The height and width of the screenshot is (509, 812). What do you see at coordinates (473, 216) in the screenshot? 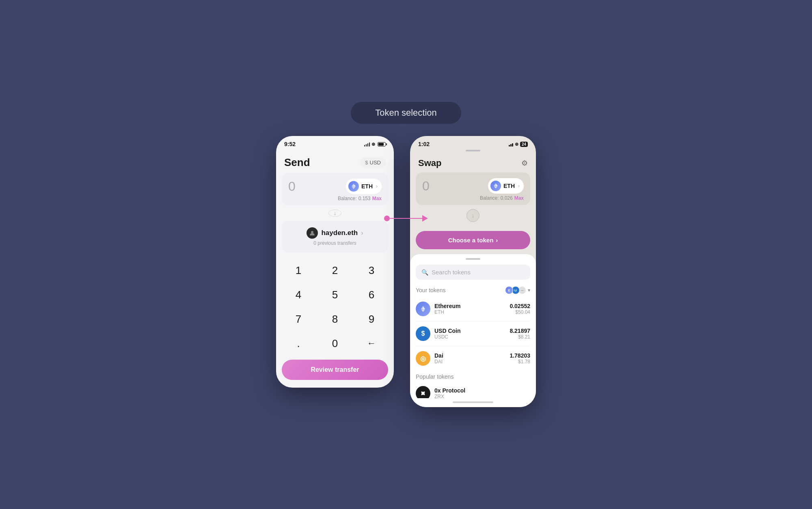
I see `swap-direction-button-right: ↓` at bounding box center [473, 216].